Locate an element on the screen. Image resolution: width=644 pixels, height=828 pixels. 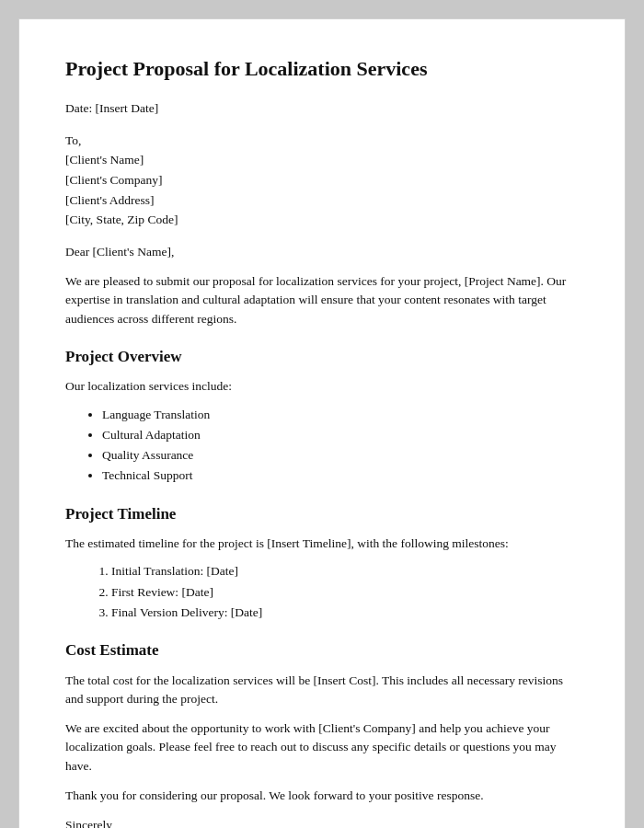
closing-paragraph-1: We are excited about the opportunity to … is located at coordinates (322, 747).